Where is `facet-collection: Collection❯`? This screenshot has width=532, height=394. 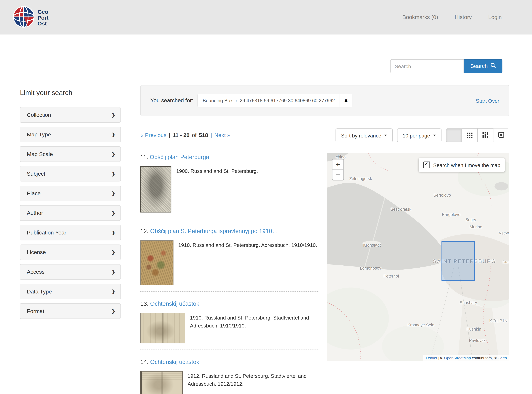
facet-collection: Collection❯ is located at coordinates (70, 115).